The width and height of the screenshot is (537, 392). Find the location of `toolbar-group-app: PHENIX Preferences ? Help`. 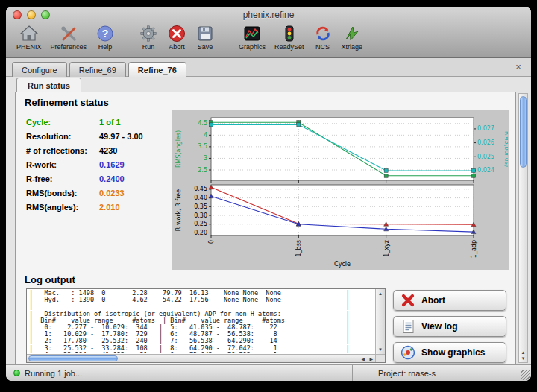

toolbar-group-app: PHENIX Preferences ? Help is located at coordinates (66, 37).